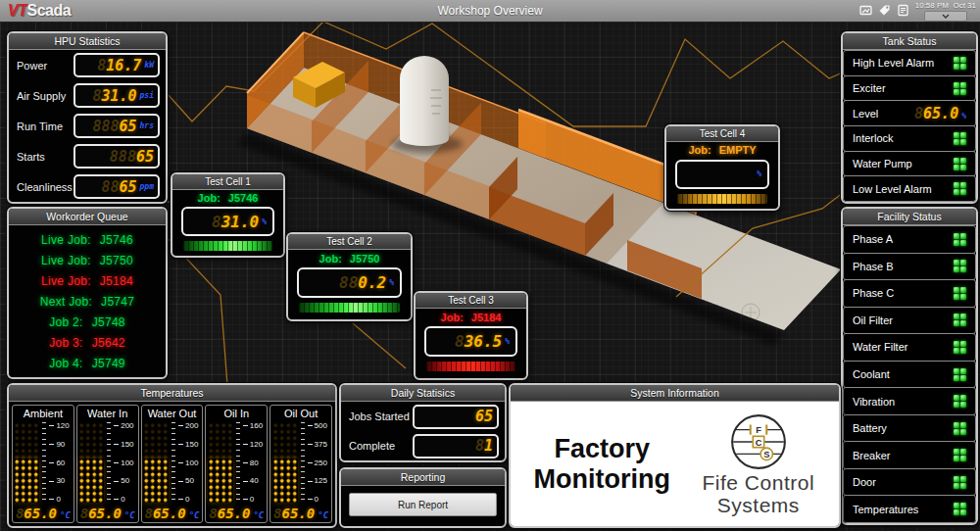 The height and width of the screenshot is (531, 980). What do you see at coordinates (759, 506) in the screenshot?
I see `vendor-name-line-2: Systems` at bounding box center [759, 506].